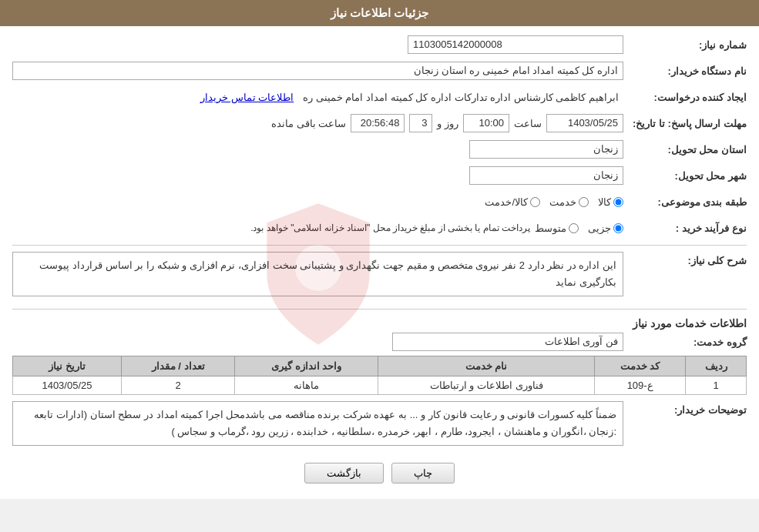 The image size is (759, 532). Describe the element at coordinates (379, 342) in the screenshot. I see `goroh-row: گروه خدمت: فن آوری اطلاعات` at that location.